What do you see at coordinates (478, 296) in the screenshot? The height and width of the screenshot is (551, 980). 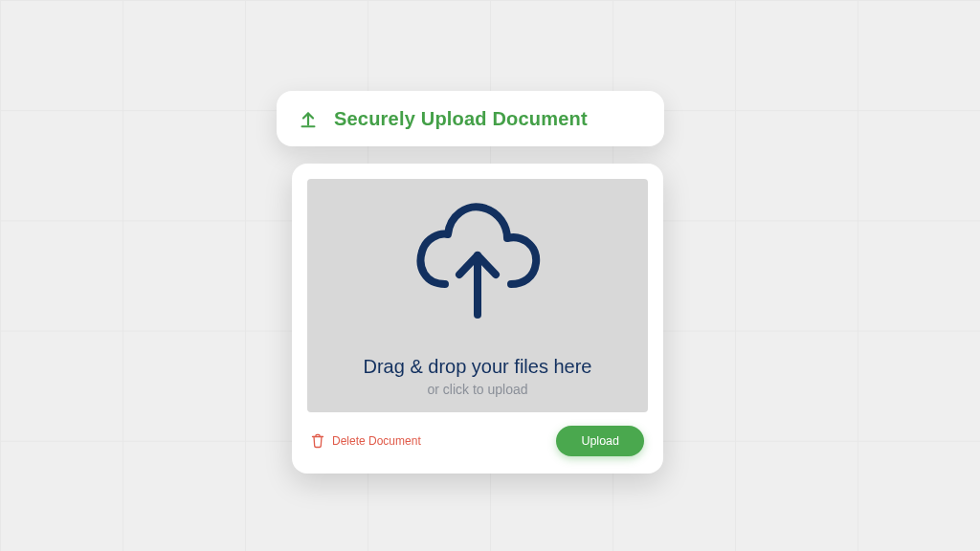 I see `file-dropzone: Drag & drop your files here or click to …` at bounding box center [478, 296].